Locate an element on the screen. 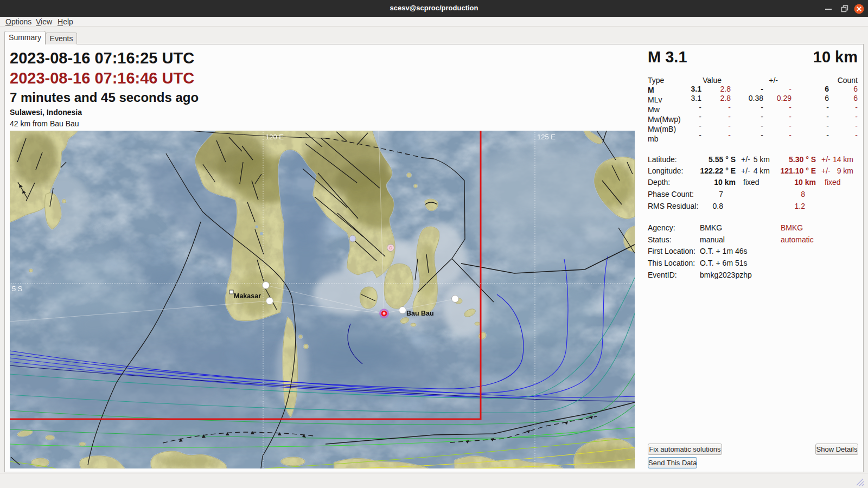  svg-text: 125 E is located at coordinates (546, 137).